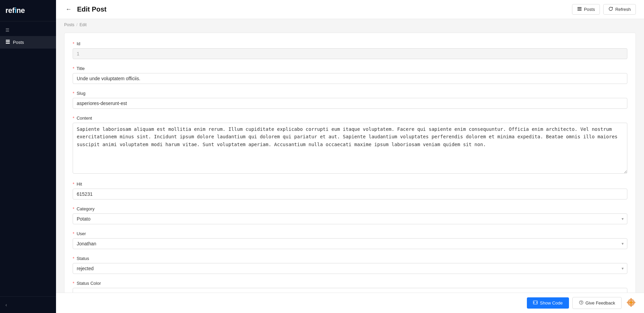 This screenshot has height=313, width=644. Describe the element at coordinates (350, 265) in the screenshot. I see `field-status: * Status rejected published draft ▾` at that location.